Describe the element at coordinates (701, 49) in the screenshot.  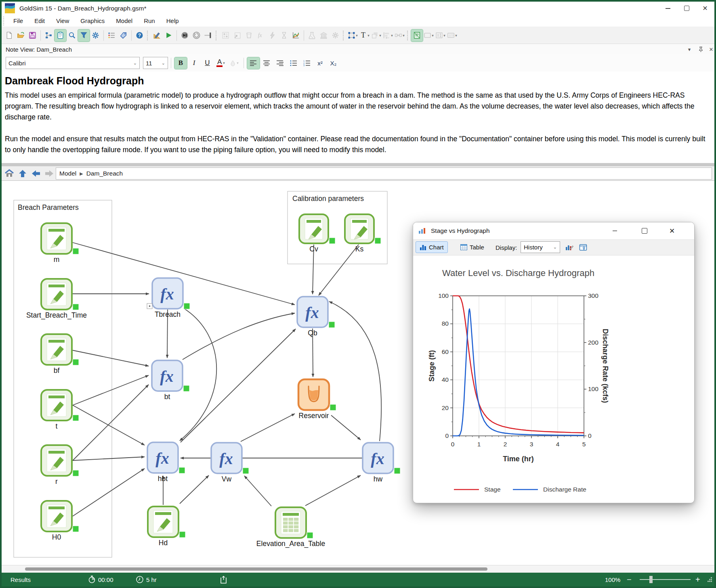
I see `note-pin-icon` at that location.